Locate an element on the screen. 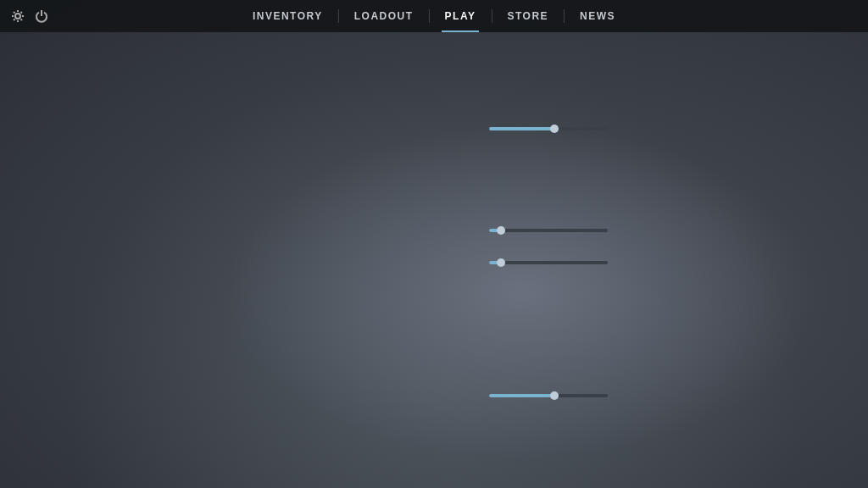 Image resolution: width=868 pixels, height=488 pixels. nav-news: News is located at coordinates (598, 16).